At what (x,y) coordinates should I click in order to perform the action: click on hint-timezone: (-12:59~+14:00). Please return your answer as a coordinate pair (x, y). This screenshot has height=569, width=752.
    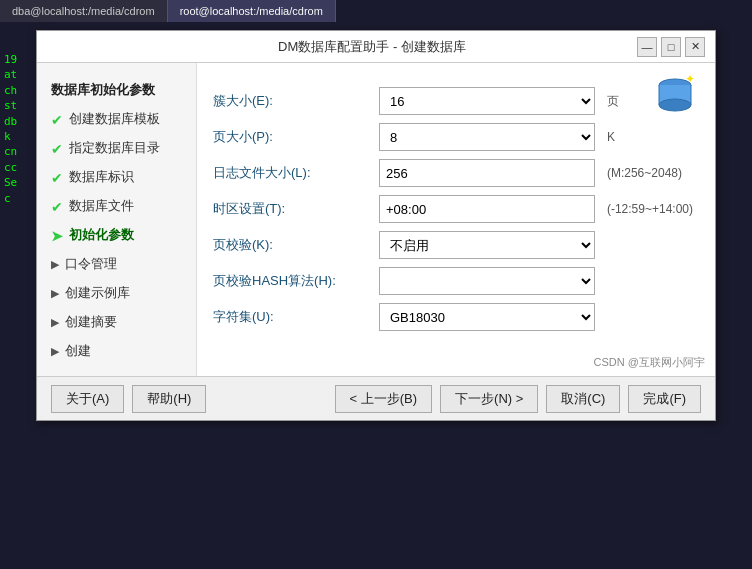
    Looking at the image, I should click on (650, 209).